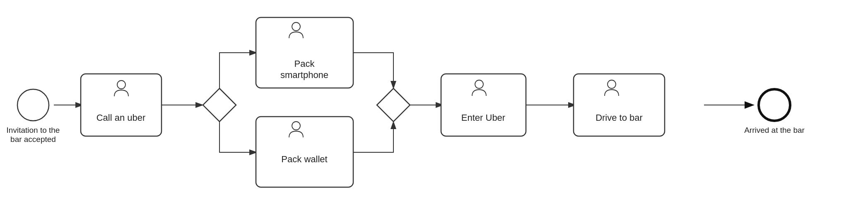  What do you see at coordinates (33, 130) in the screenshot?
I see `start-event-label: Invitation to the` at bounding box center [33, 130].